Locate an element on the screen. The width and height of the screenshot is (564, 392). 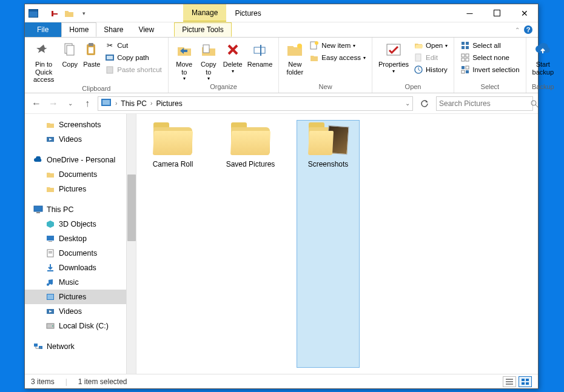
nav-onedrive-documents: Documents is located at coordinates (80, 174).